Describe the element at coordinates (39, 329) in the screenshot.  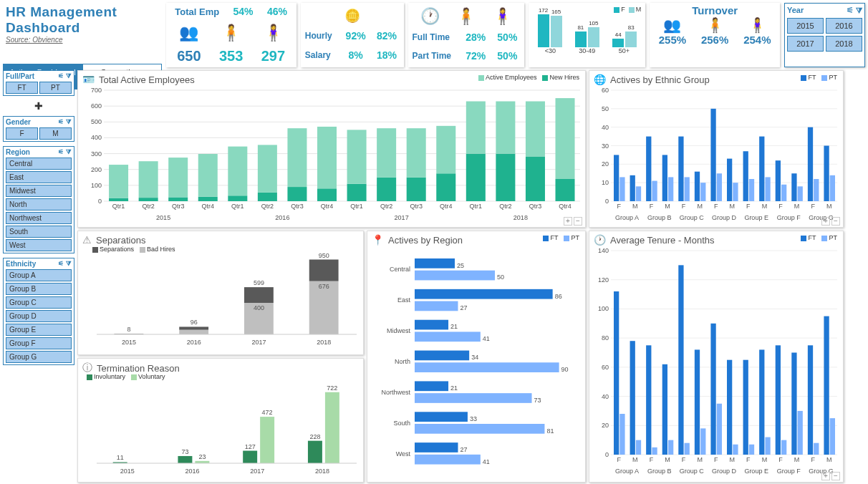
I see `slicer-ethnicity-opt-group-e: Group E` at that location.